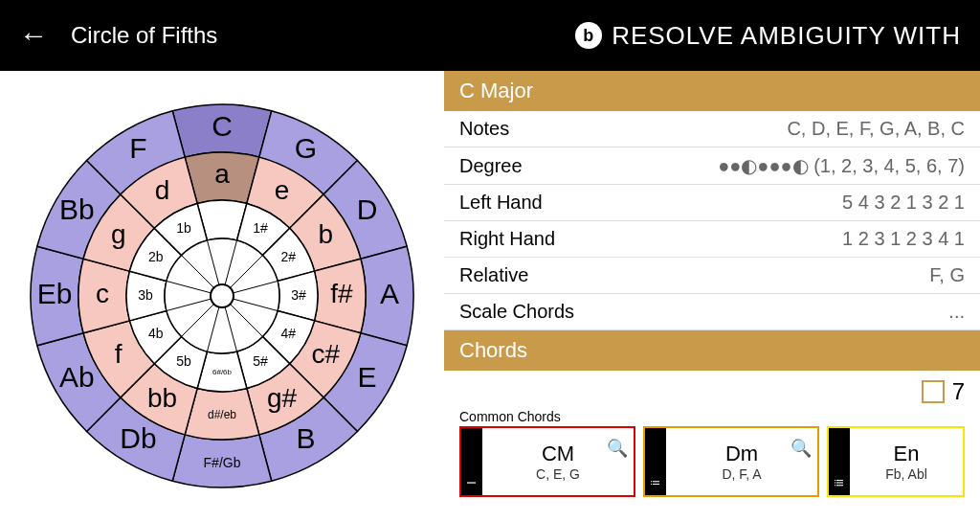  What do you see at coordinates (119, 354) in the screenshot?
I see `svg-text: f` at bounding box center [119, 354].